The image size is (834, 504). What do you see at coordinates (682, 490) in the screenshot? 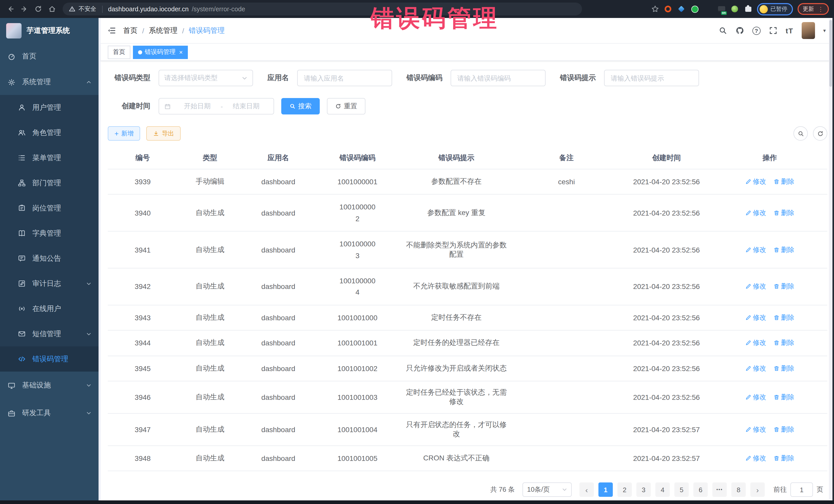
I see `page-button-5: 5` at bounding box center [682, 490].